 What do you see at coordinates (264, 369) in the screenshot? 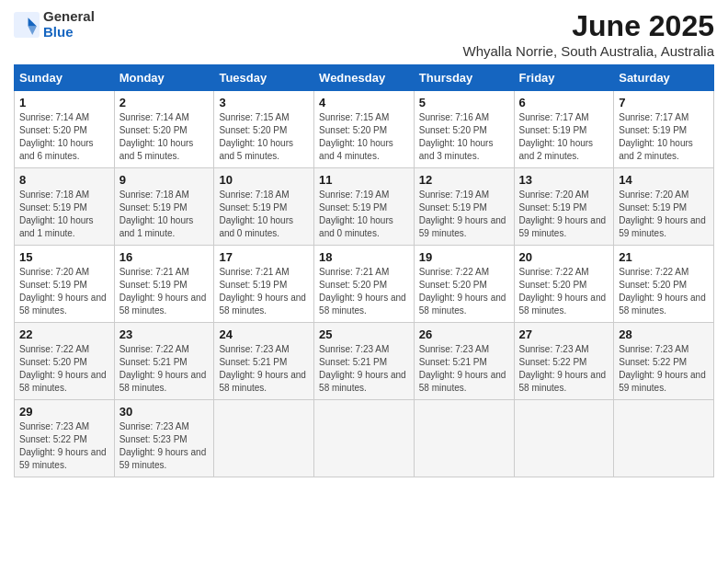
I see `day-info: Sunrise: 7:23 AM Sunset: 5:21 PM Dayligh…` at bounding box center [264, 369].